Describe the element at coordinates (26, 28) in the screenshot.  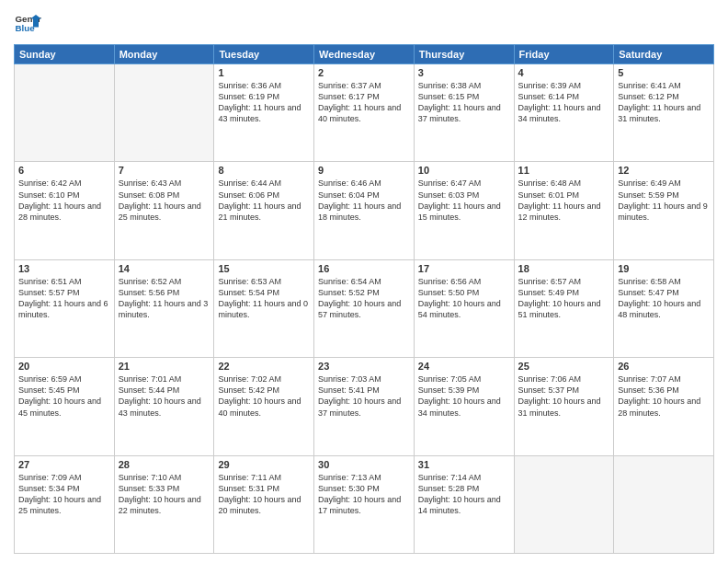
I see `svg-text: Blue` at that location.